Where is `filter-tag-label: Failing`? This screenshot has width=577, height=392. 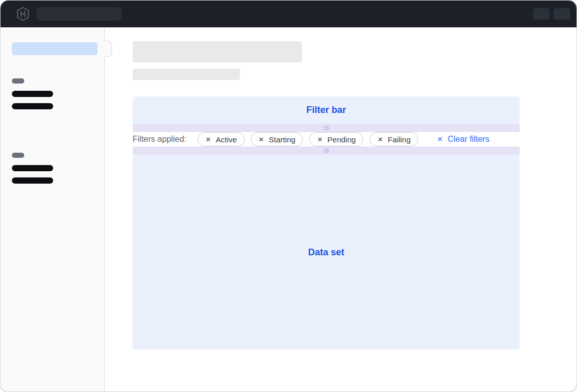
filter-tag-label: Failing is located at coordinates (399, 139).